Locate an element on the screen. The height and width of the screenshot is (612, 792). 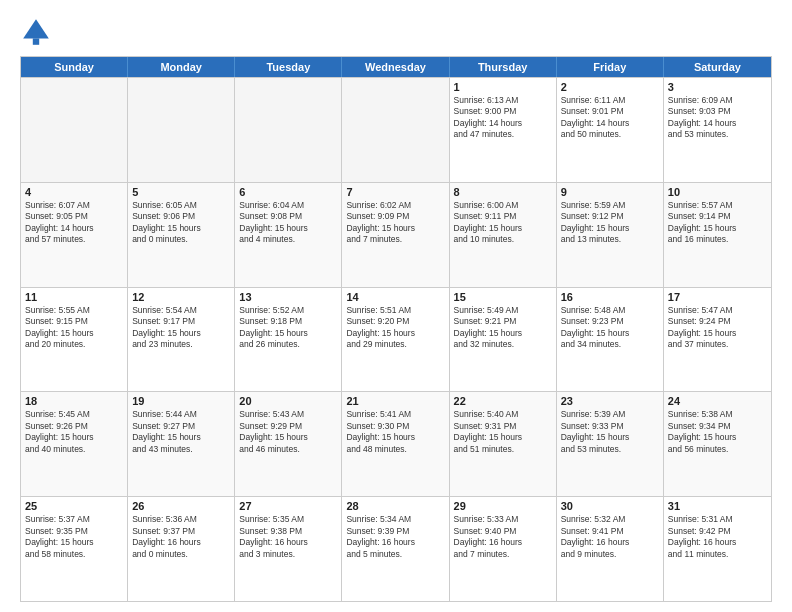
cell-info: Sunrise: 5:44 AM Sunset: 9:27 PM Dayligh… is located at coordinates (181, 432).